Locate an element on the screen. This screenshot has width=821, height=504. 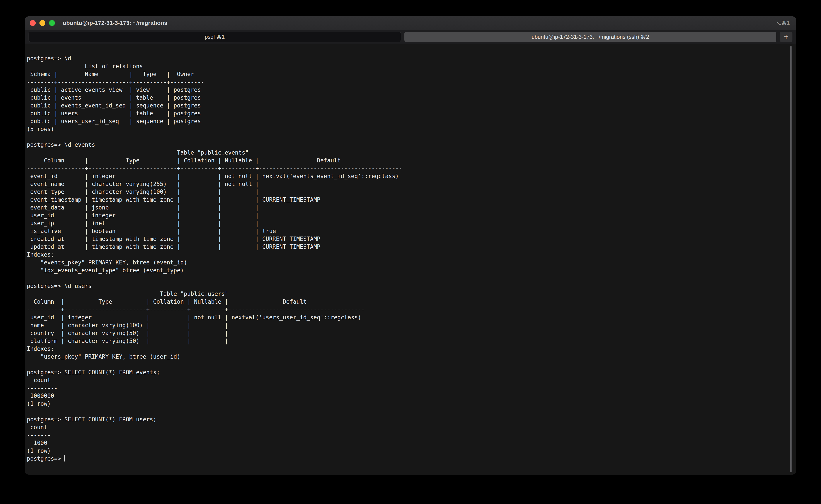
terminal-prompt-line: postgres=> is located at coordinates (411, 459).